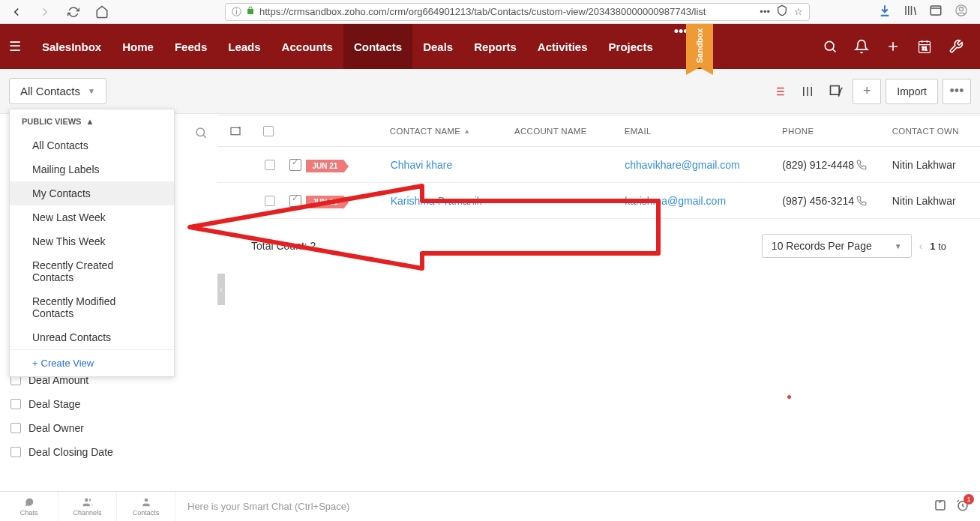 The height and width of the screenshot is (521, 980). I want to click on canvas-view-icon, so click(836, 91).